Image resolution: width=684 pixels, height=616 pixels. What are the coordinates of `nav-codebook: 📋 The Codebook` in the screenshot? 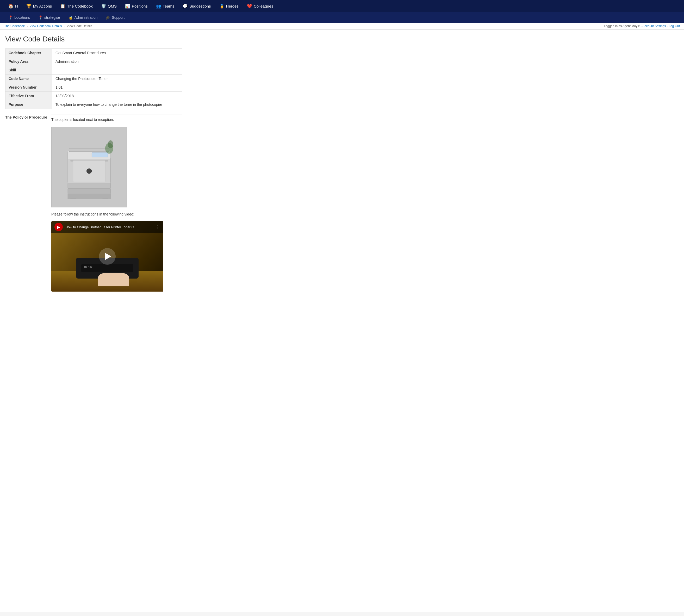 It's located at (76, 6).